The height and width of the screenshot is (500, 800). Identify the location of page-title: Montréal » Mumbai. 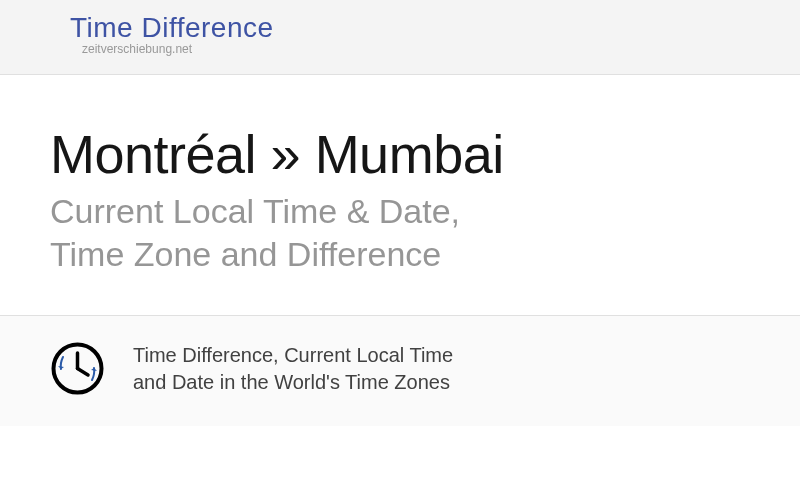
(400, 154).